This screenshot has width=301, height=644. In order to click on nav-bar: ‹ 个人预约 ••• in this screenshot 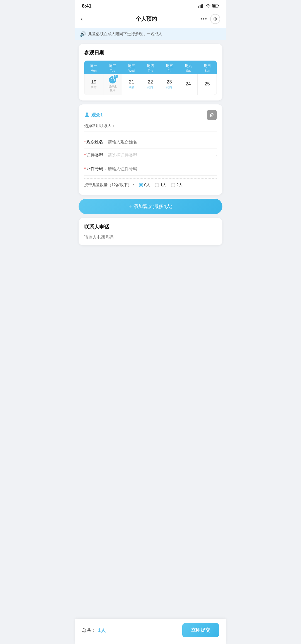, I will do `click(151, 20)`.